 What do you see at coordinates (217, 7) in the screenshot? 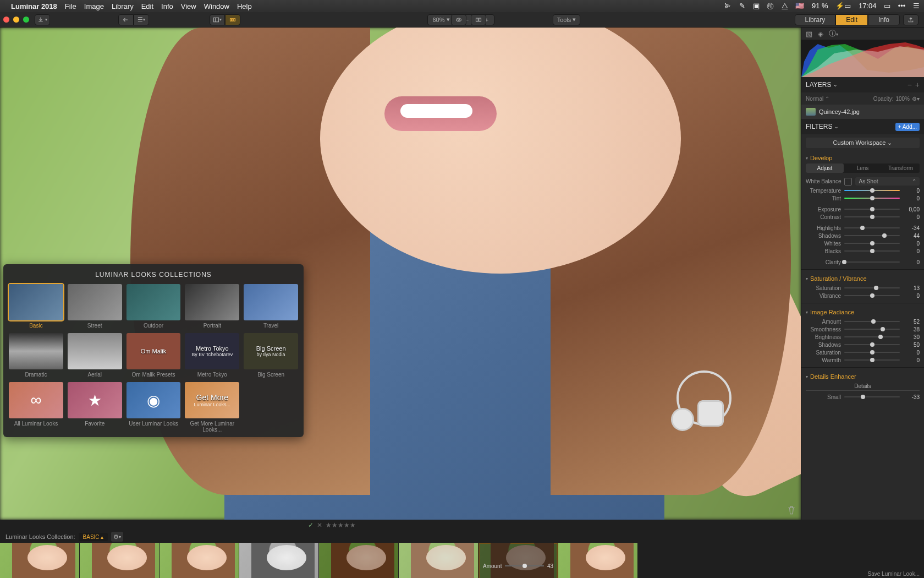
I see `menu-window: Window` at bounding box center [217, 7].